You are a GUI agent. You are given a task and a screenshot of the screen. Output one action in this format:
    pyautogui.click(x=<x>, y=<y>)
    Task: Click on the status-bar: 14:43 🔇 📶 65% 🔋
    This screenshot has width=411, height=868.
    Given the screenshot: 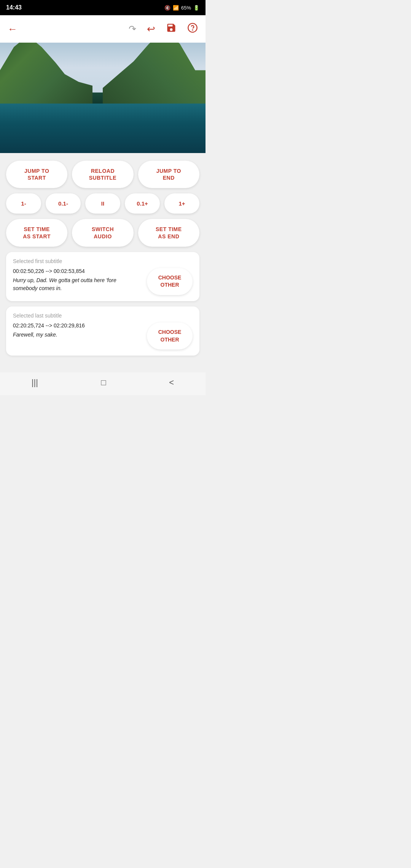 What is the action you would take?
    pyautogui.click(x=103, y=8)
    